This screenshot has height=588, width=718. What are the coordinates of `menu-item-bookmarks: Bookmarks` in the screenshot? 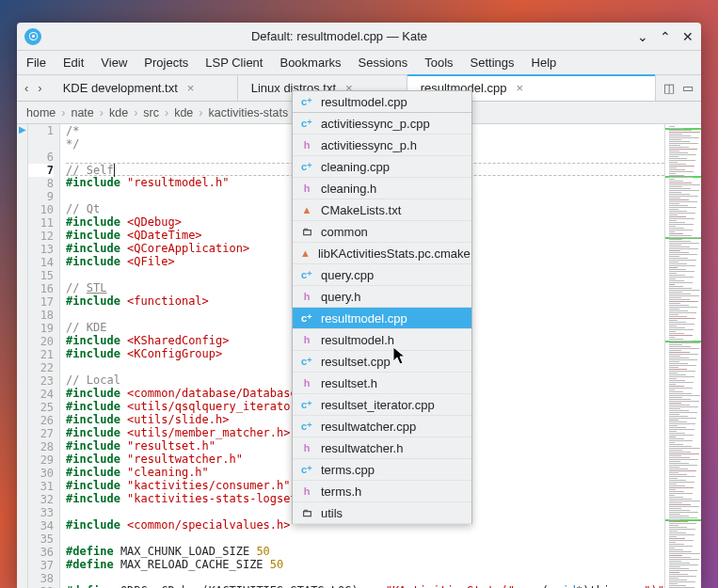 It's located at (311, 62).